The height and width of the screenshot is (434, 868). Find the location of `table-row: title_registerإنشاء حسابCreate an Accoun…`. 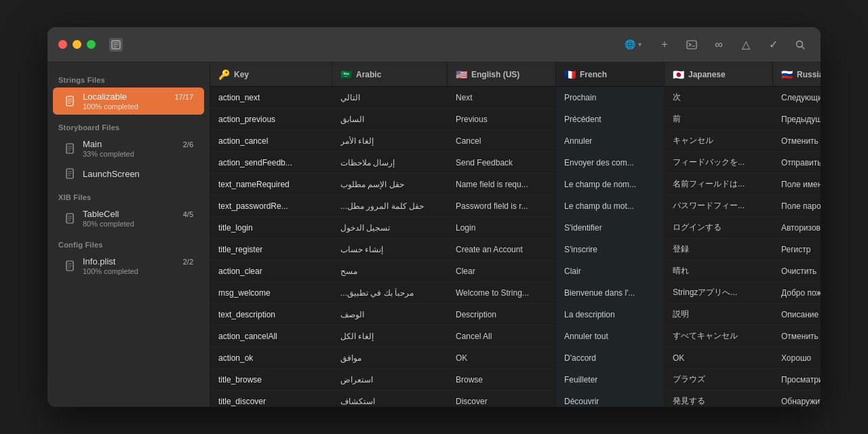

table-row: title_registerإنشاء حسابCreate an Accoun… is located at coordinates (515, 250).